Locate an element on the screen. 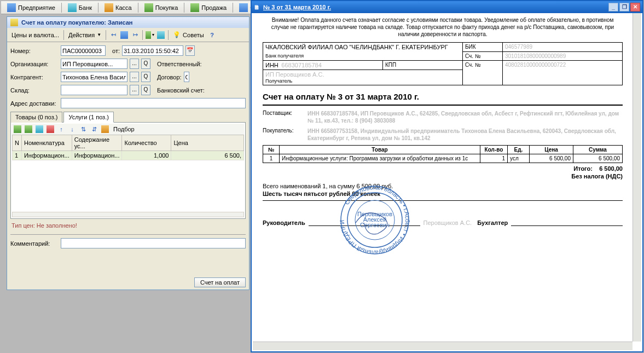 This screenshot has width=644, height=353. org-input is located at coordinates (94, 63).